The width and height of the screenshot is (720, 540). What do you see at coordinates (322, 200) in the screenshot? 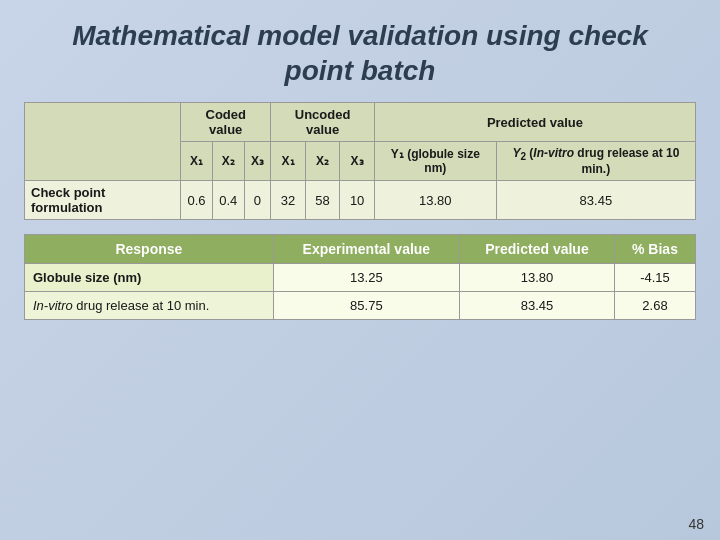
I see `uncoded-val2: 58` at bounding box center [322, 200].